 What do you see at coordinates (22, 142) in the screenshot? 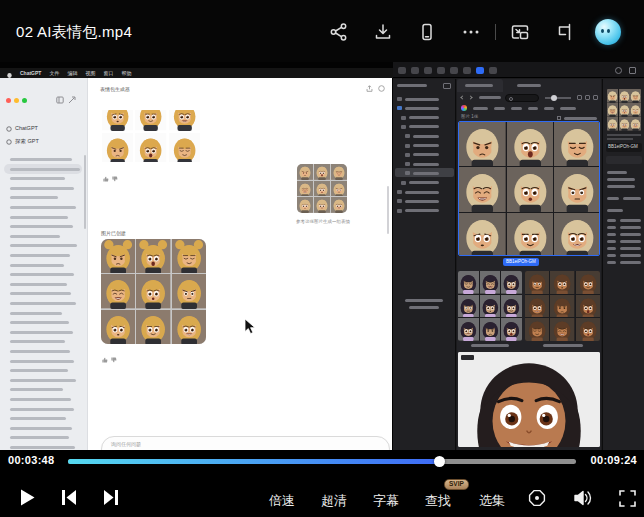
I see `sidebar-item: 探索 GPT` at bounding box center [22, 142].